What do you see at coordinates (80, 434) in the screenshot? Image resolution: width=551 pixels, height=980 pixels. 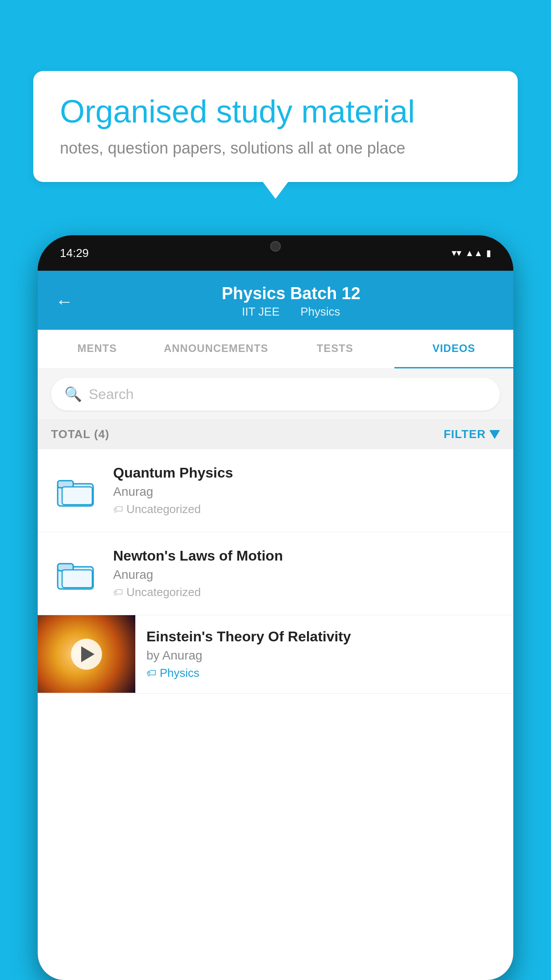 I see `total-count-label: TOTAL (4)` at bounding box center [80, 434].